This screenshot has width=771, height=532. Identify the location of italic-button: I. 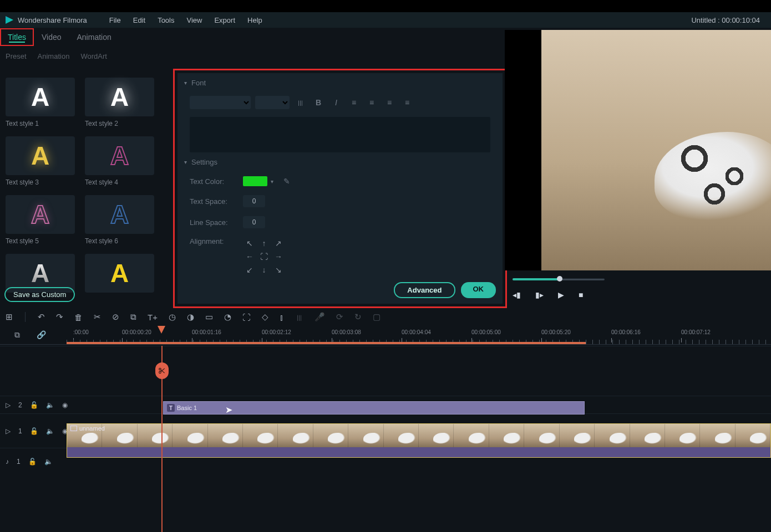
(336, 103).